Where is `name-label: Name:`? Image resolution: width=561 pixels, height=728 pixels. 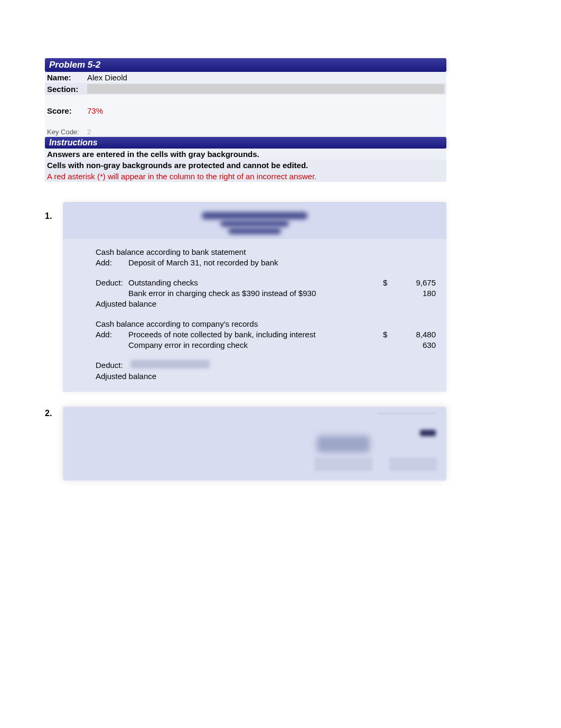 name-label: Name: is located at coordinates (67, 77).